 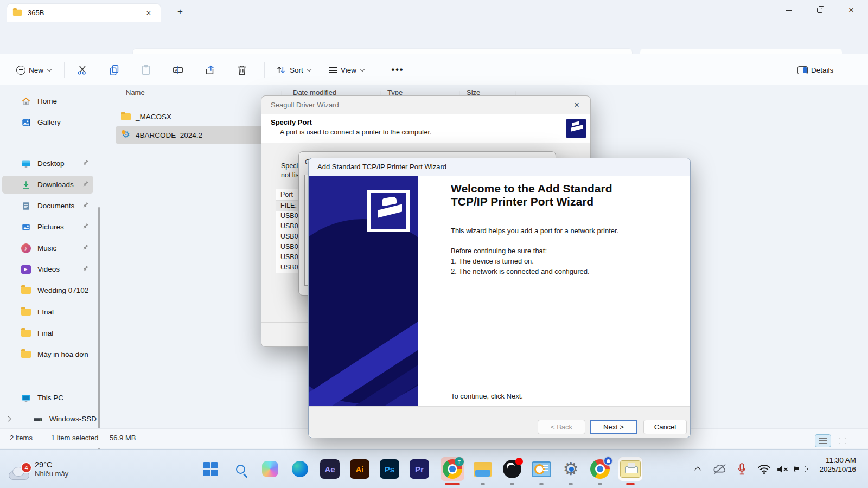 I want to click on date: 2025/10/16, so click(x=838, y=470).